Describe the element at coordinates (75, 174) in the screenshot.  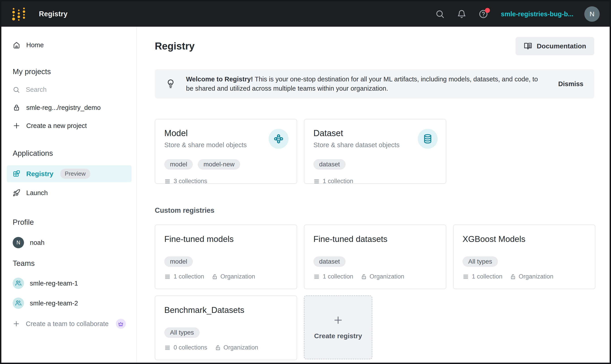
I see `preview-badge: Preview` at that location.